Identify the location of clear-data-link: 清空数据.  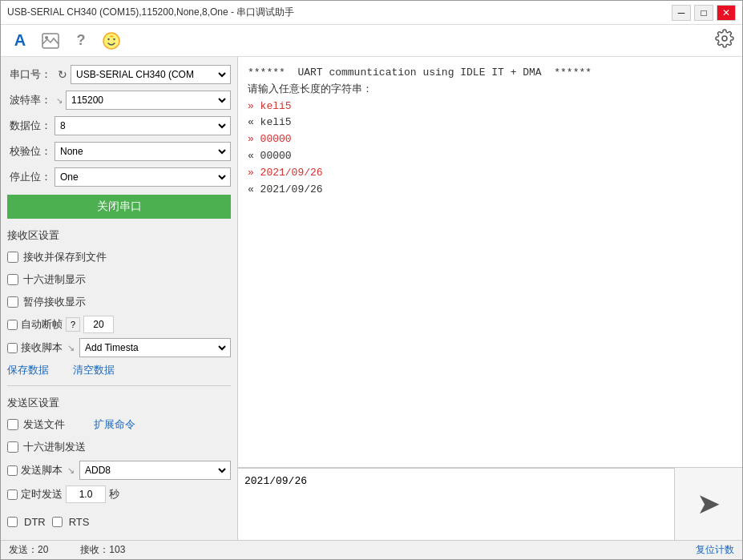
(94, 370).